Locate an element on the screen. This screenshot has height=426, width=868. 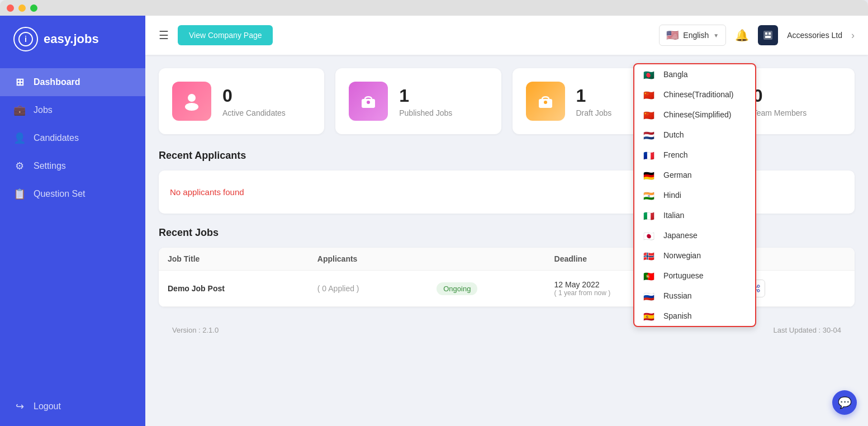
dashboard-icon: ⊞ is located at coordinates (20, 82).